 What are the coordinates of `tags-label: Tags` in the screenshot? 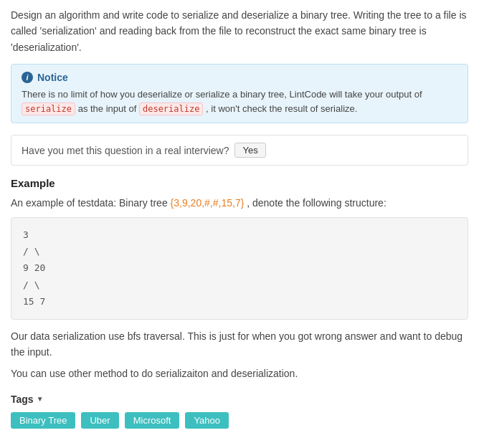 It's located at (22, 399).